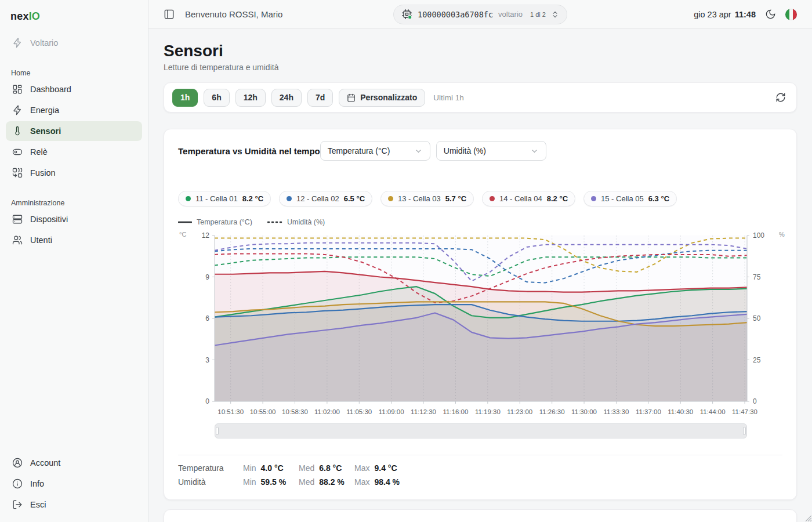  I want to click on sidebar-item-rele: Relè, so click(74, 152).